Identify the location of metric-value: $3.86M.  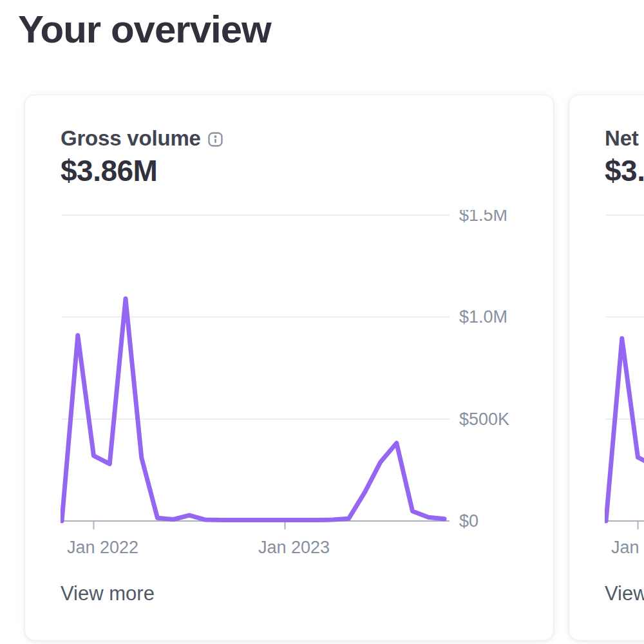
(109, 171).